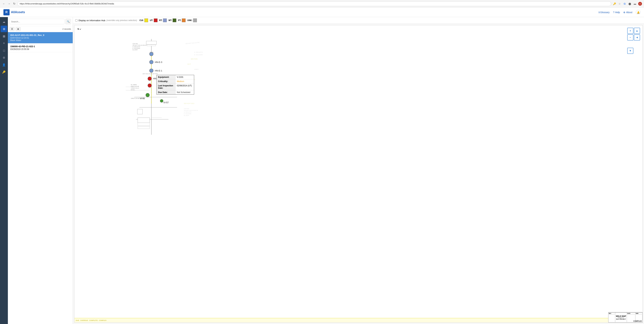  What do you see at coordinates (14, 4) in the screenshot?
I see `refresh-button: ↻` at bounding box center [14, 4].